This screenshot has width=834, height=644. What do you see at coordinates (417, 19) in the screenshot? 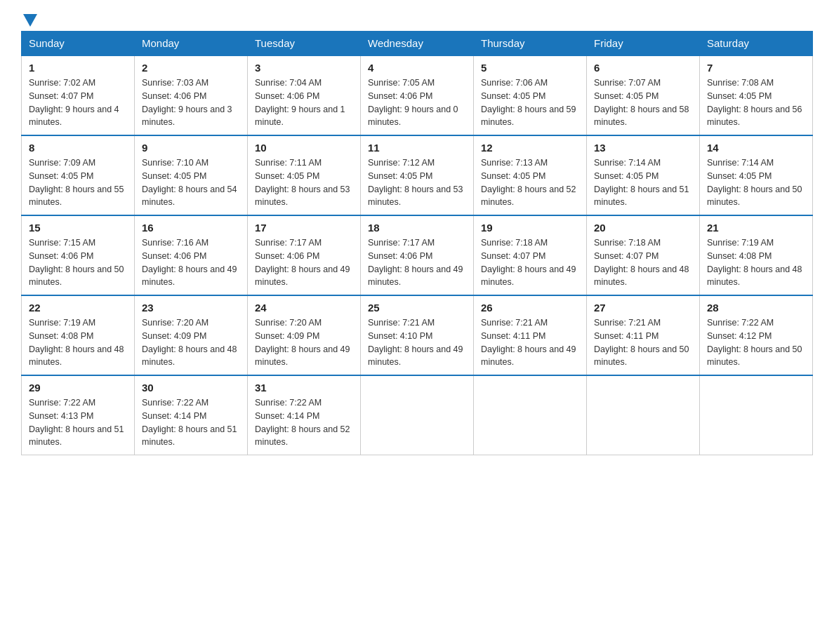
I see `page-header` at bounding box center [417, 19].